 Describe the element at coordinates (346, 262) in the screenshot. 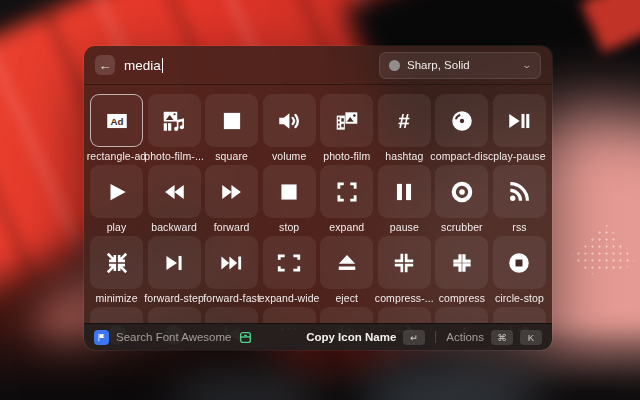

I see `icon-tile-eject` at that location.